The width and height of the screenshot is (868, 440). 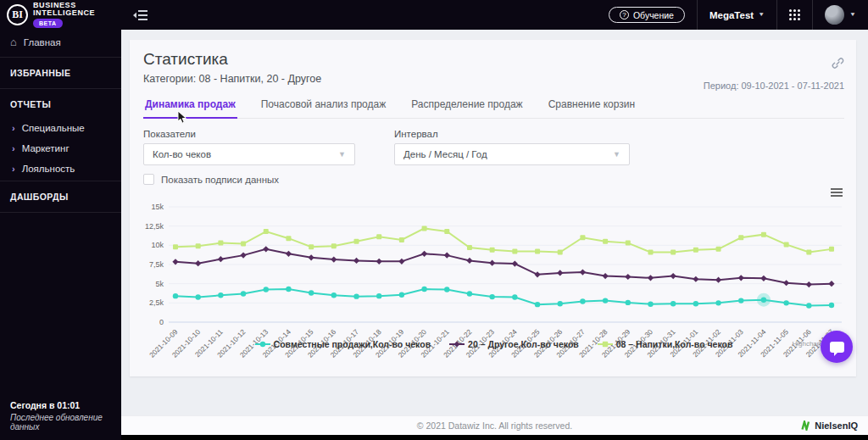 I want to click on share-link-icon, so click(x=837, y=64).